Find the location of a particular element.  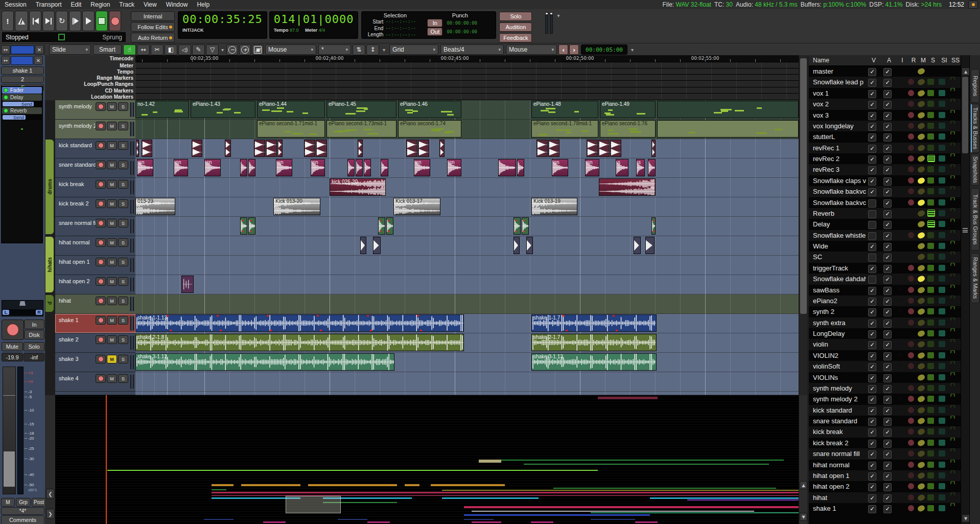

track-header-kick-break: kick breakMS is located at coordinates (95, 188).